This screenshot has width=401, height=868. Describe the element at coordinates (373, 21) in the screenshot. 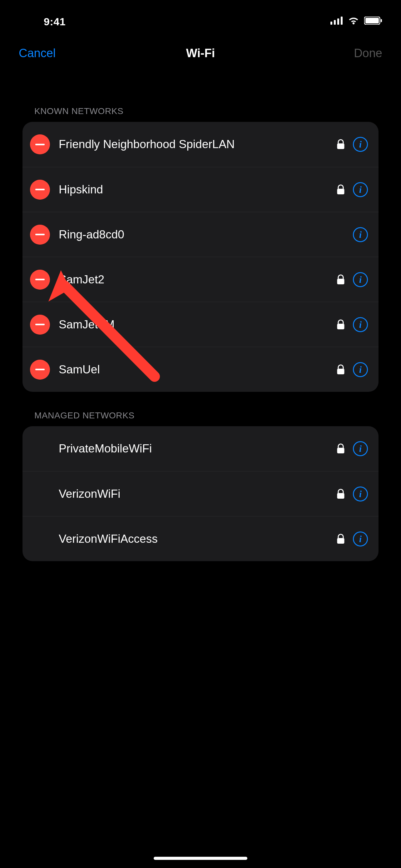

I see `battery-icon` at that location.